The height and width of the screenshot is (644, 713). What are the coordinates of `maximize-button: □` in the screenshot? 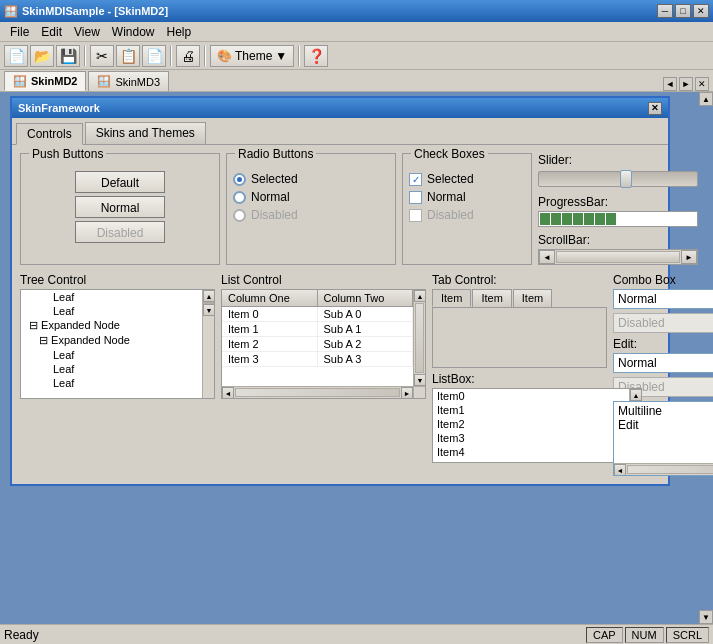 It's located at (683, 11).